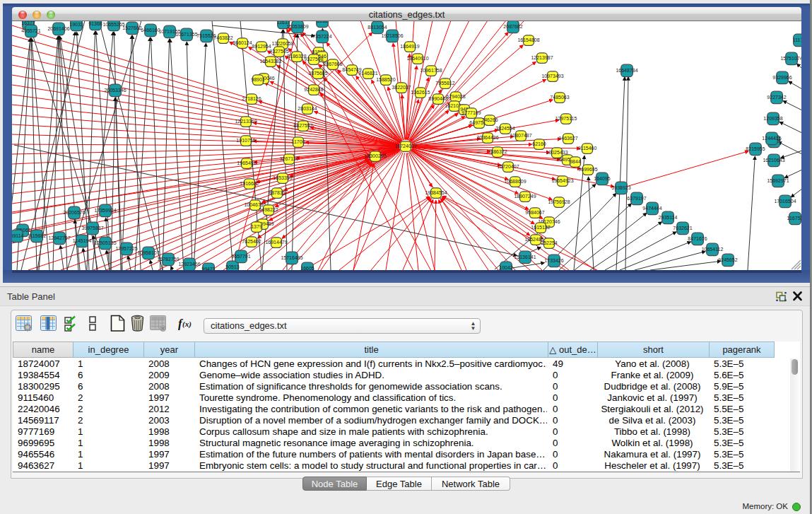  I want to click on svg-text: 10671355, so click(187, 34).